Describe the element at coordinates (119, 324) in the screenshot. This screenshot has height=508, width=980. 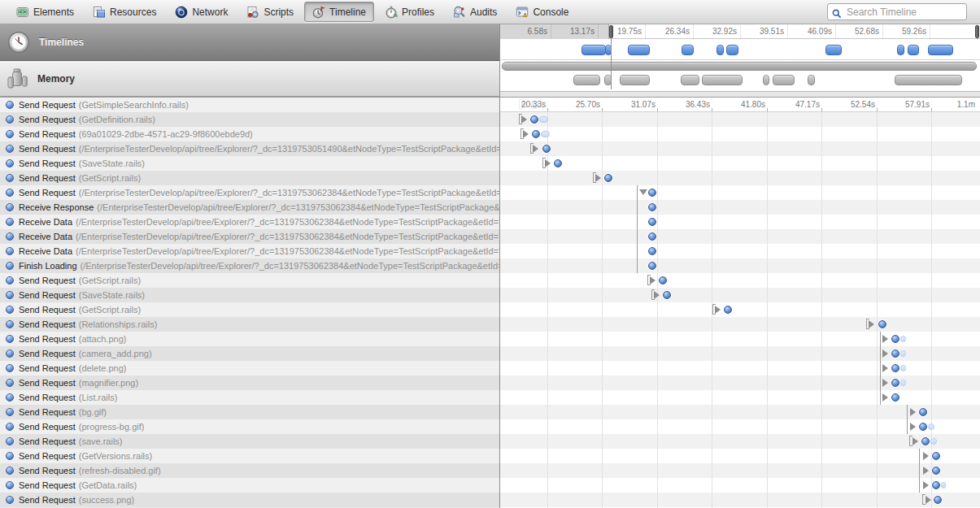
I see `record-detail: (Relationships.rails)` at that location.